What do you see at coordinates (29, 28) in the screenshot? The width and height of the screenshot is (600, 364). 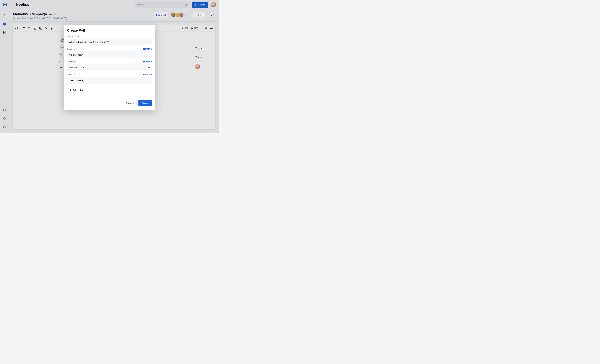 I see `list-icon` at bounding box center [29, 28].